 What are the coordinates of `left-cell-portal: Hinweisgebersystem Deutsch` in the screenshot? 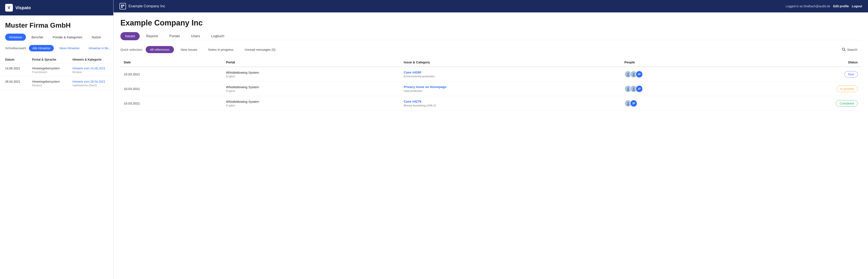 It's located at (47, 84).